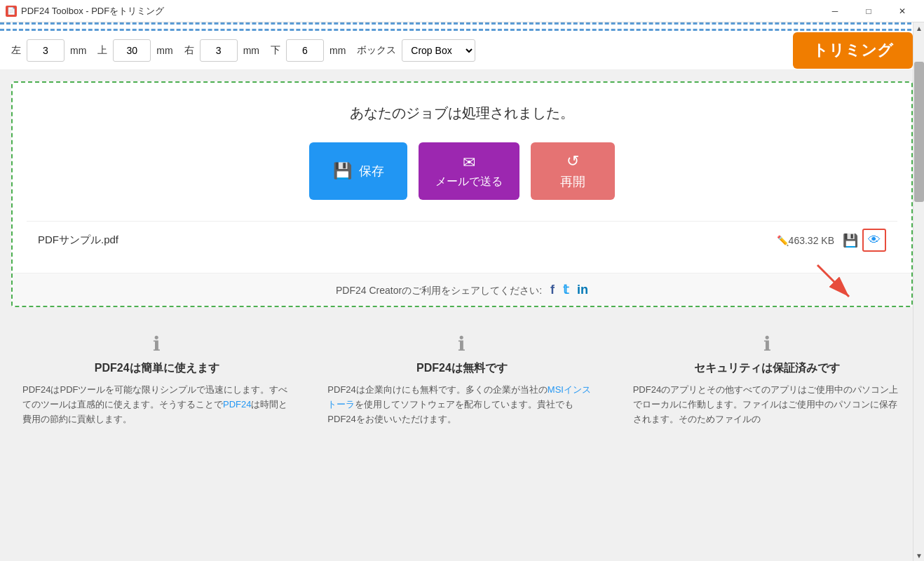  Describe the element at coordinates (869, 11) in the screenshot. I see `maximize-button: □` at that location.